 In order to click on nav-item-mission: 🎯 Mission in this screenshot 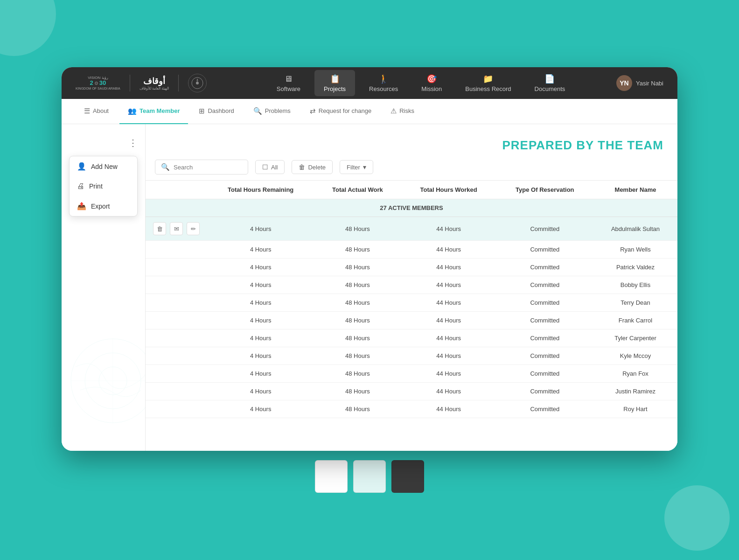, I will do `click(432, 83)`.